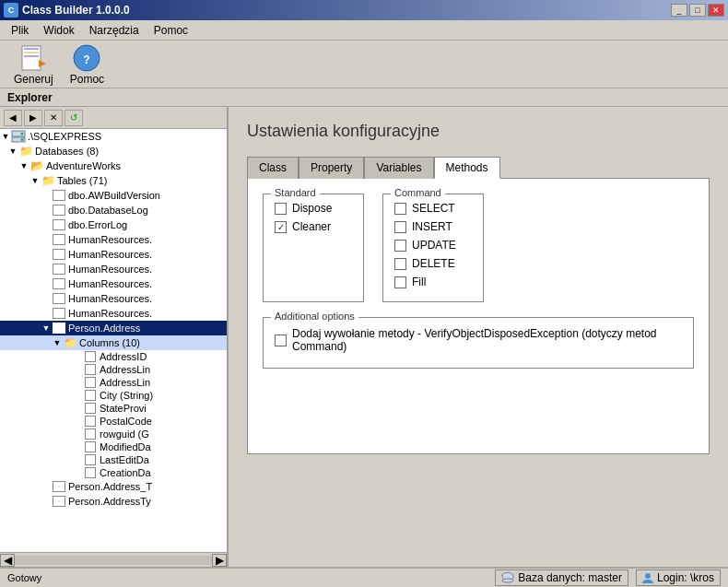 The height and width of the screenshot is (587, 728). I want to click on menu-widok: Widok, so click(59, 30).